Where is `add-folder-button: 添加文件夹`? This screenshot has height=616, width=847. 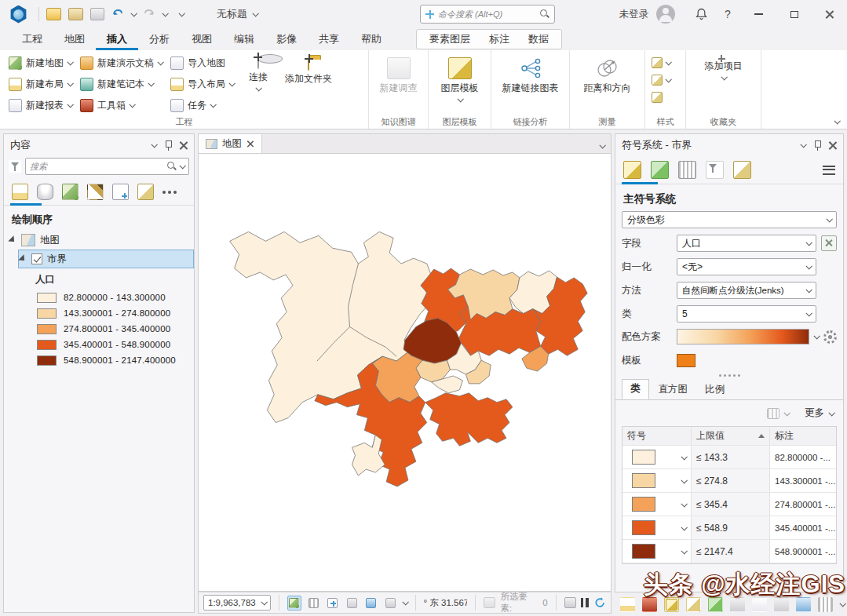 add-folder-button: 添加文件夹 is located at coordinates (308, 85).